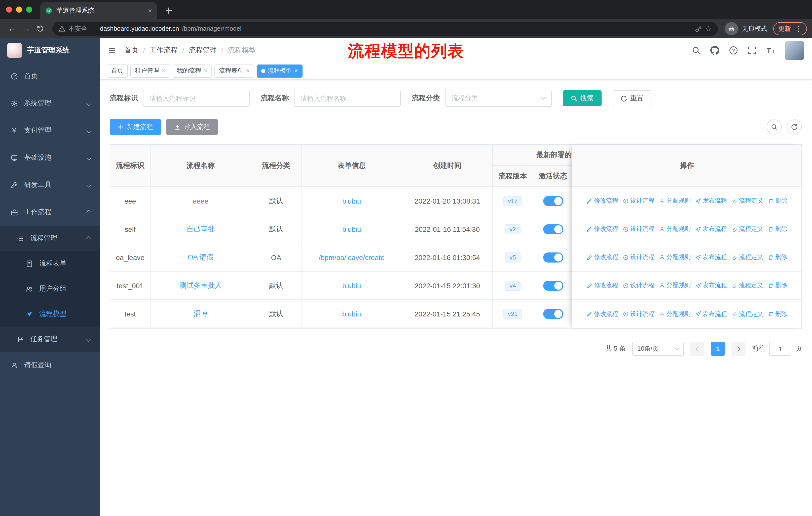  I want to click on goto-page-input, so click(780, 349).